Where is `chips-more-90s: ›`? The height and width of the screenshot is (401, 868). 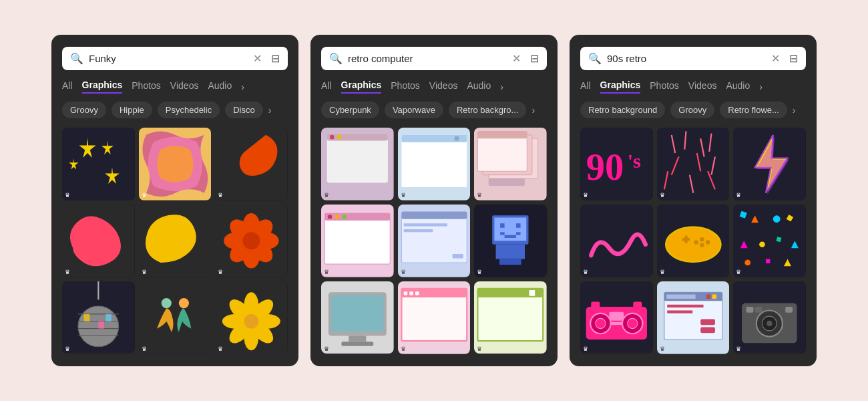 chips-more-90s: › is located at coordinates (795, 110).